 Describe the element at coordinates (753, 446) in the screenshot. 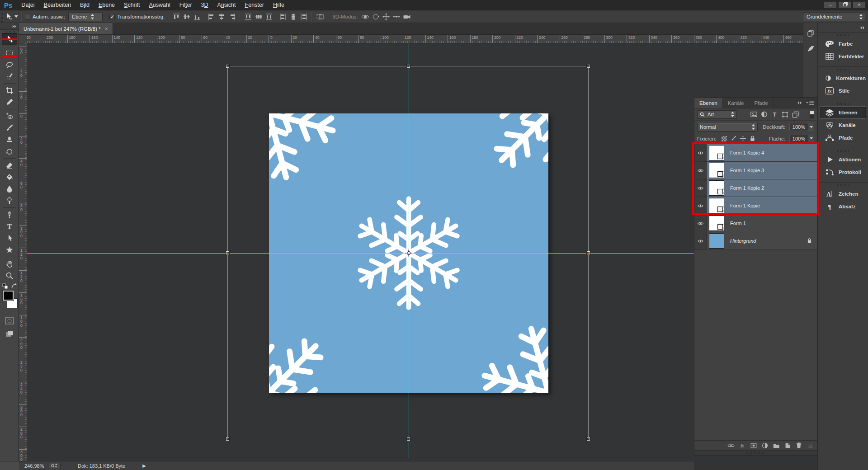

I see `add-layer-mask-button` at that location.